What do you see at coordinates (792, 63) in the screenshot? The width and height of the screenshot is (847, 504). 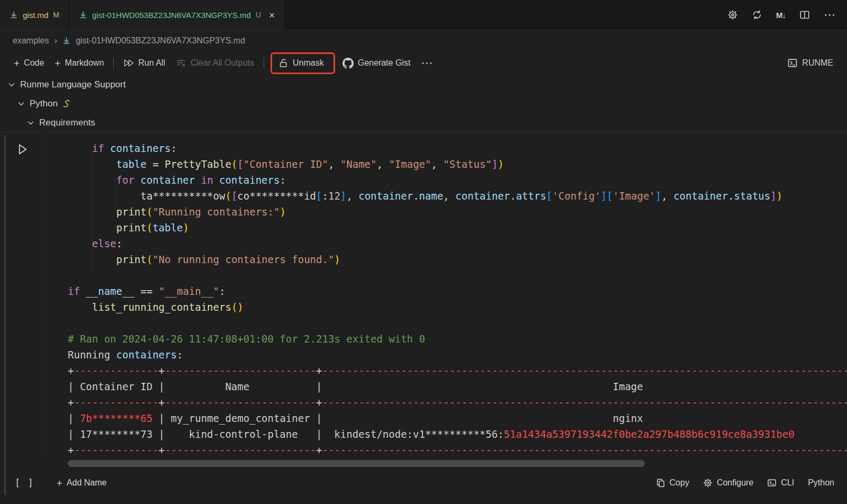 I see `runme-logo-icon` at bounding box center [792, 63].